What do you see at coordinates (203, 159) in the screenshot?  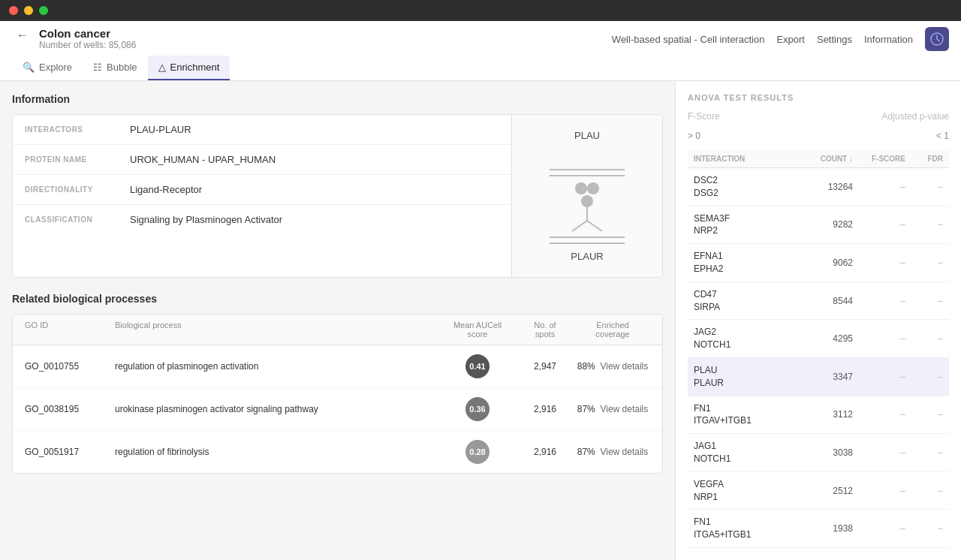 I see `protein-value: UROK_HUMAN - UPAR_HUMAN` at bounding box center [203, 159].